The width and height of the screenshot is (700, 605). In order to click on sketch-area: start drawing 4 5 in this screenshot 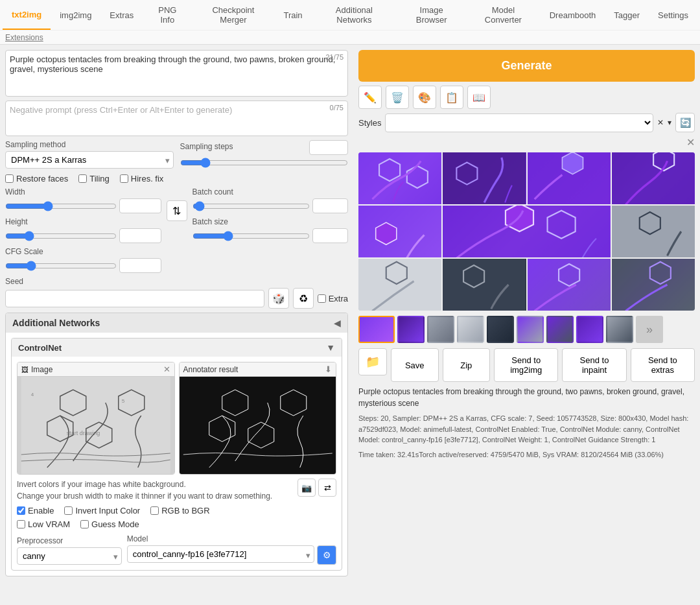, I will do `click(96, 425)`.